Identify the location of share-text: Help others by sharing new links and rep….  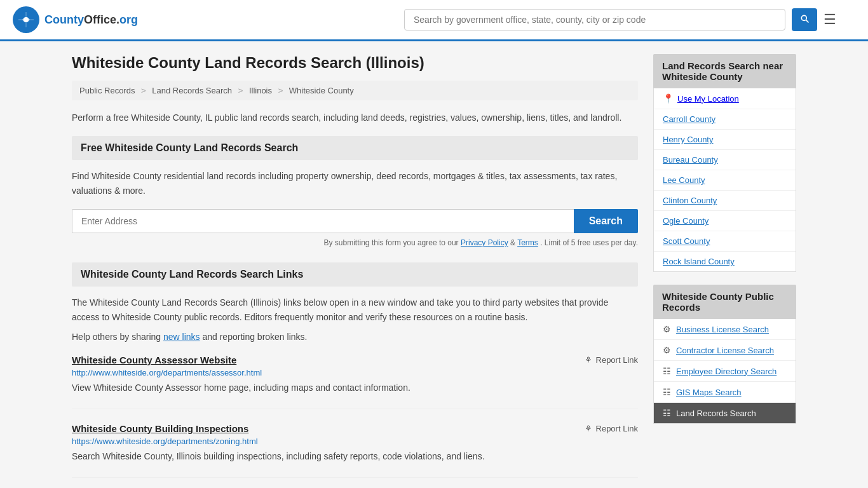
(355, 337).